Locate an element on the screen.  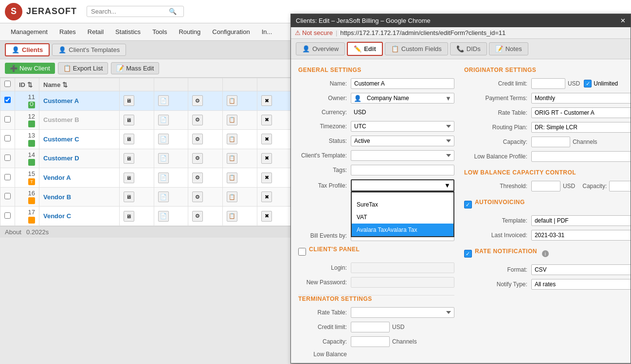
capacity-input is located at coordinates (551, 142).